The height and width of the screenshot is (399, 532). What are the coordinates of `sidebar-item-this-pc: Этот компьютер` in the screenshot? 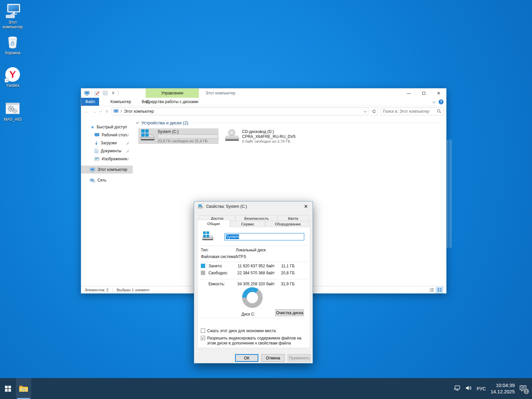 It's located at (107, 170).